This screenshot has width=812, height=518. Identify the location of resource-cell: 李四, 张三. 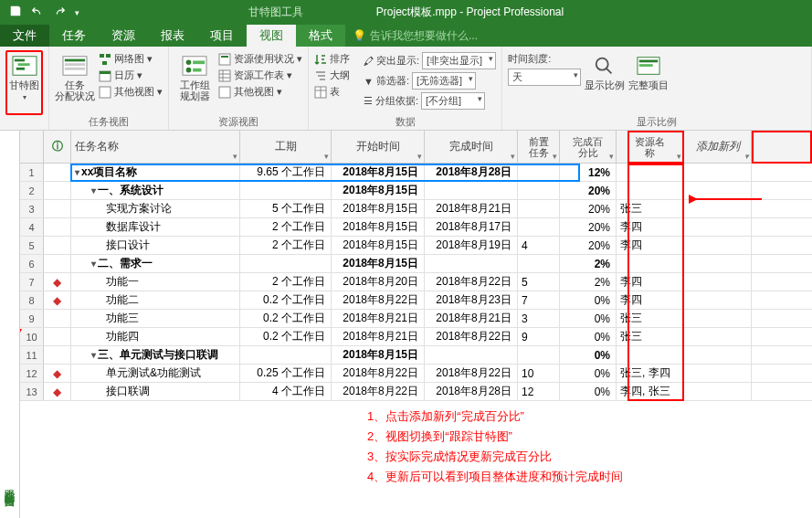
(650, 391).